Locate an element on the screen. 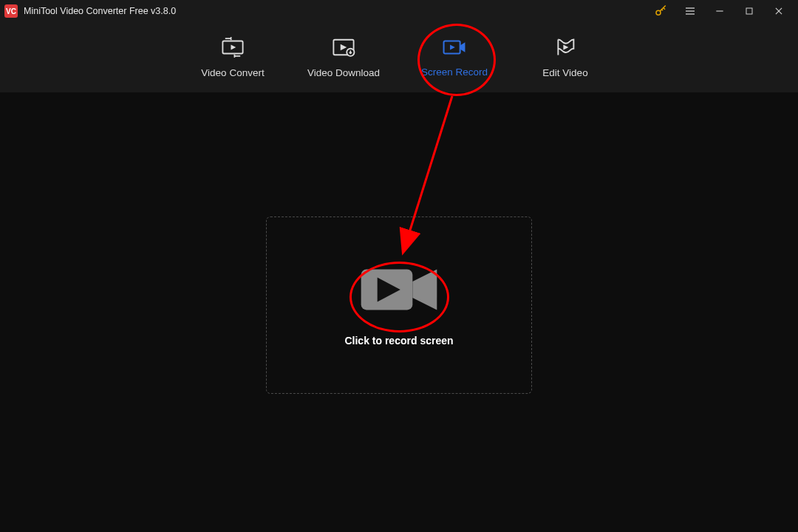 The image size is (798, 532). window-controls is located at coordinates (720, 11).